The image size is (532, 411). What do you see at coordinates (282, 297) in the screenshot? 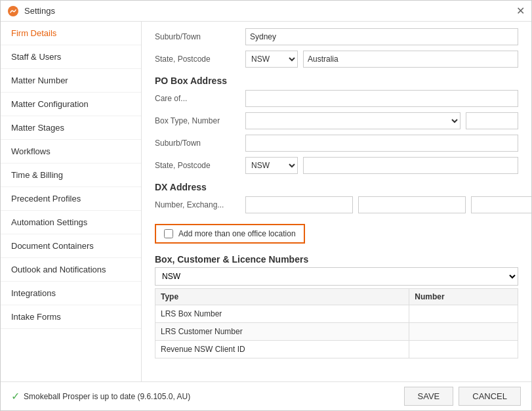
I see `col-type-header: Type` at bounding box center [282, 297].